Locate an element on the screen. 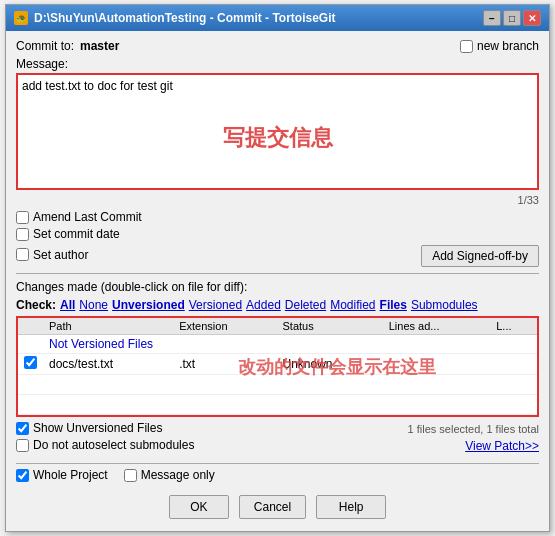 This screenshot has width=555, height=536. cancel-button: Cancel is located at coordinates (272, 507).